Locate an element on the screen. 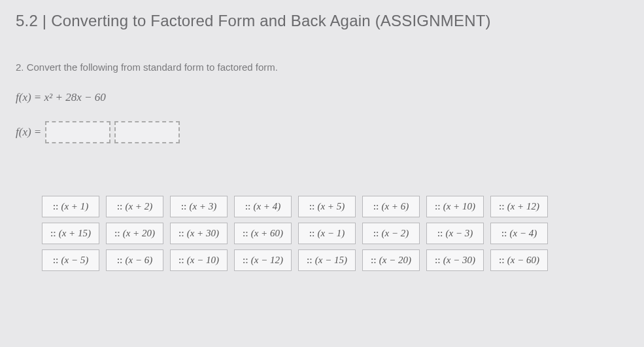  tile: ::(x + 15) is located at coordinates (71, 233).